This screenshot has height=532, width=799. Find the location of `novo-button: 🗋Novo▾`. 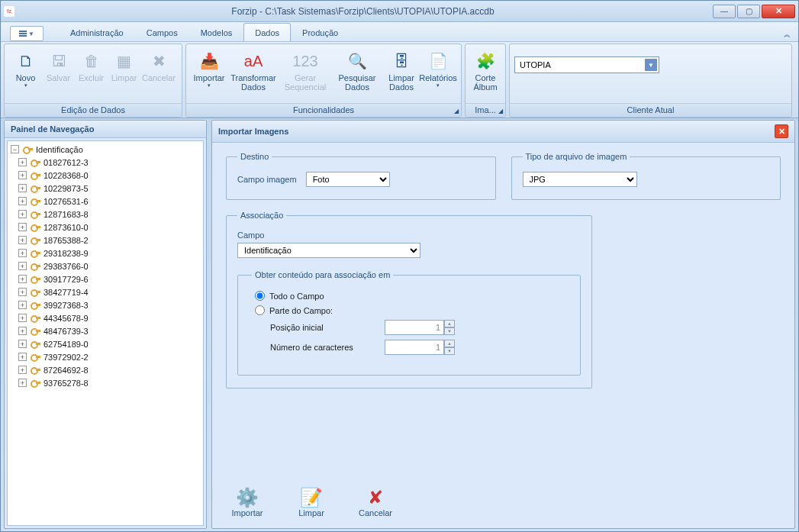

novo-button: 🗋Novo▾ is located at coordinates (26, 68).